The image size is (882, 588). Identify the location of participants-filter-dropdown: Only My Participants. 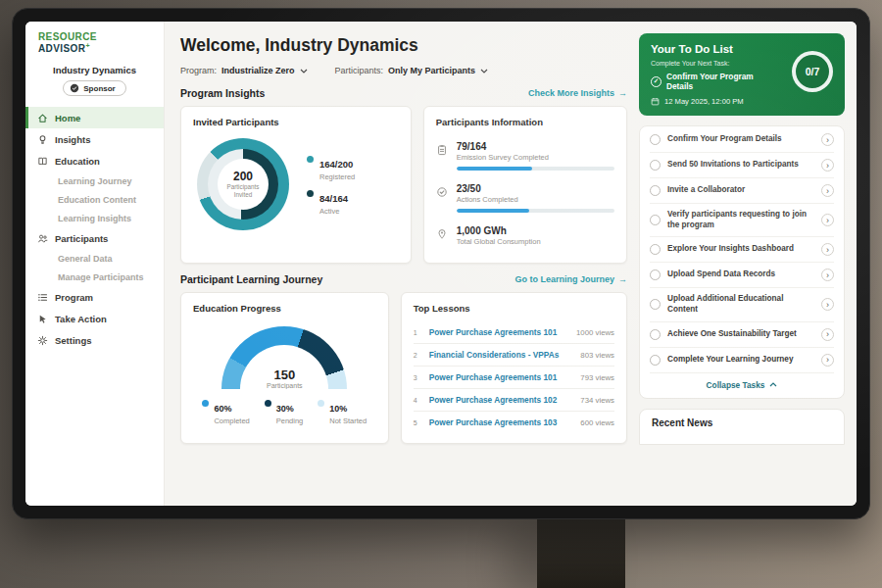
(438, 71).